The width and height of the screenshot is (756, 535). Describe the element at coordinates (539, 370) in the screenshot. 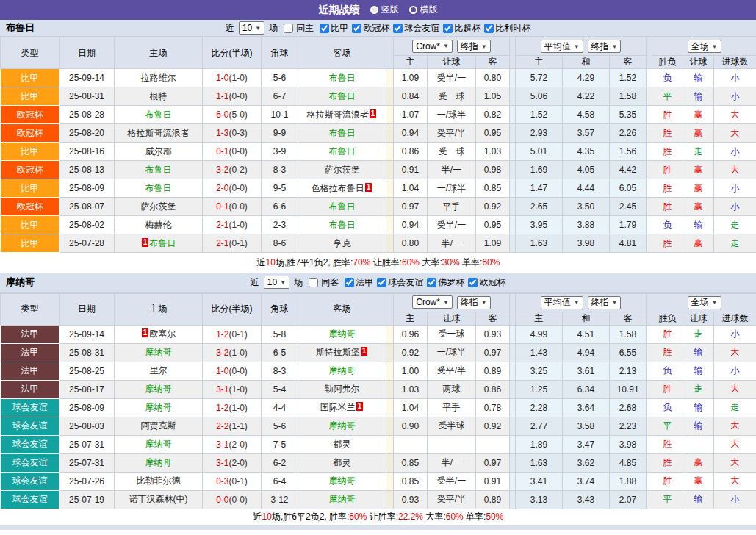

I see `avg-home: 3.25` at that location.